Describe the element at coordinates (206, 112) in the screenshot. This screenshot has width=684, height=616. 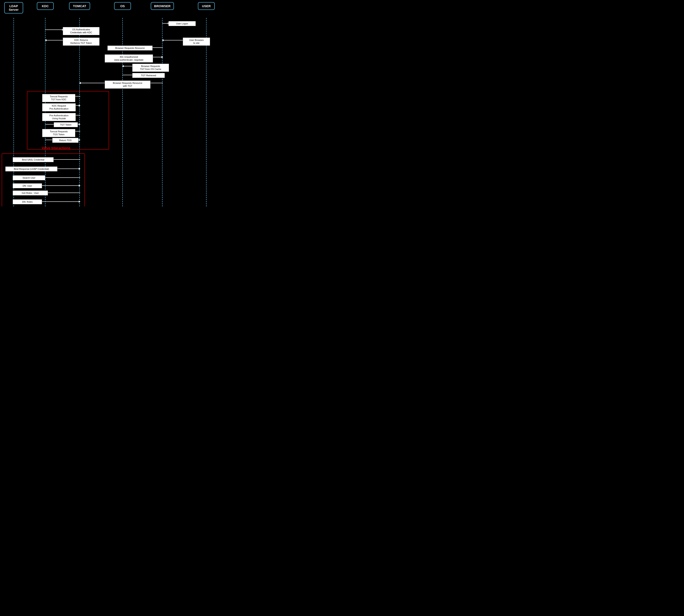
I see `lifeline-user` at that location.